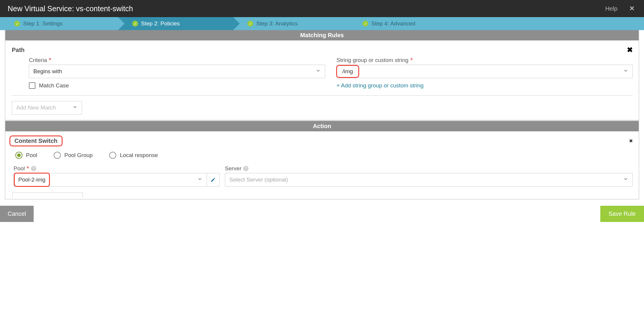 This screenshot has width=644, height=330. Describe the element at coordinates (612, 9) in the screenshot. I see `help-link: Help` at that location.